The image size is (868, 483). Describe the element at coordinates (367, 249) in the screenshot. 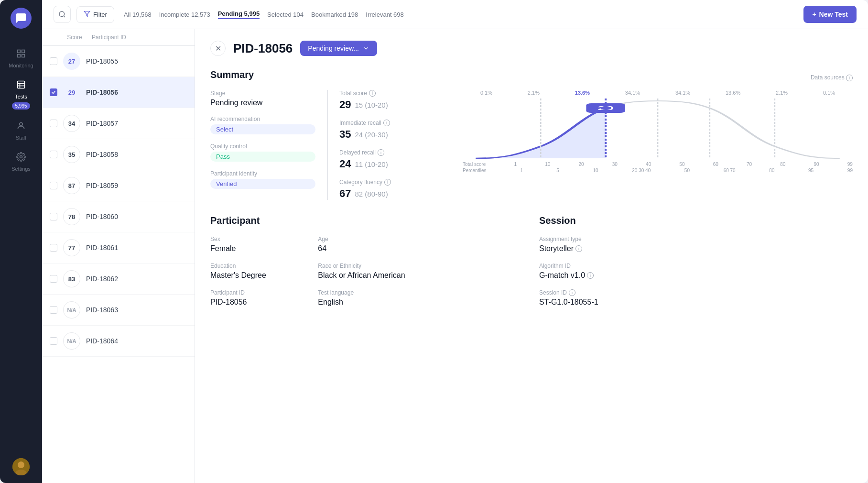

I see `age-value: 64` at that location.